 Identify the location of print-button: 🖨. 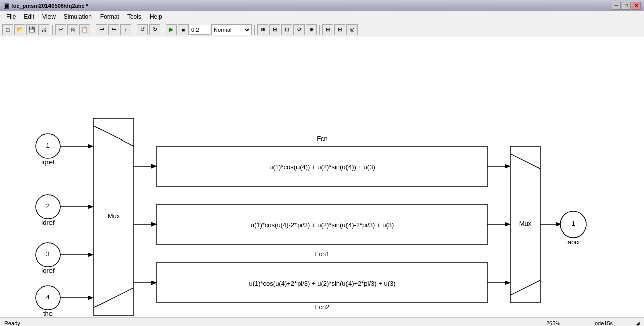
(44, 30).